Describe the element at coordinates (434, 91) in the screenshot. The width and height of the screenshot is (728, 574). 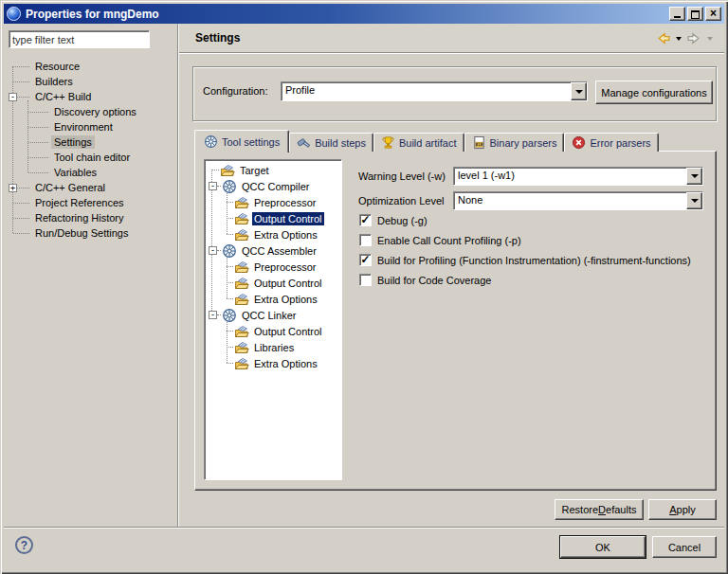
I see `configuration-select: Profile` at that location.